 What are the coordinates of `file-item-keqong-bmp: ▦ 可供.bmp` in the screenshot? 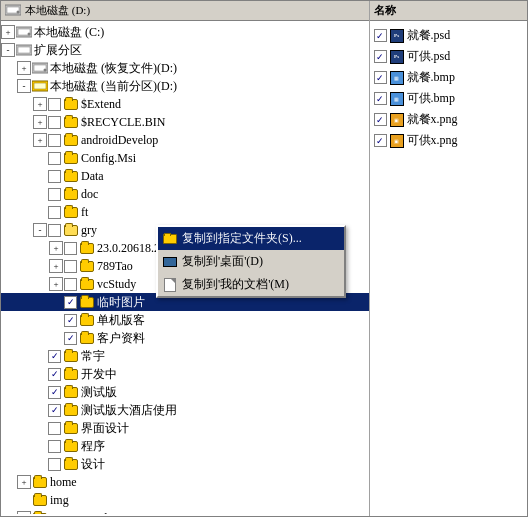 It's located at (448, 98).